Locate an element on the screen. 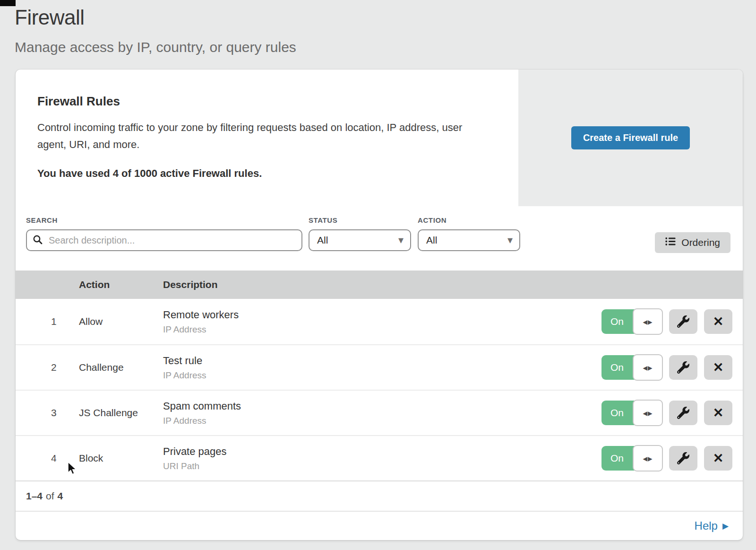  status-filter-group: STATUS All ▾ is located at coordinates (360, 234).